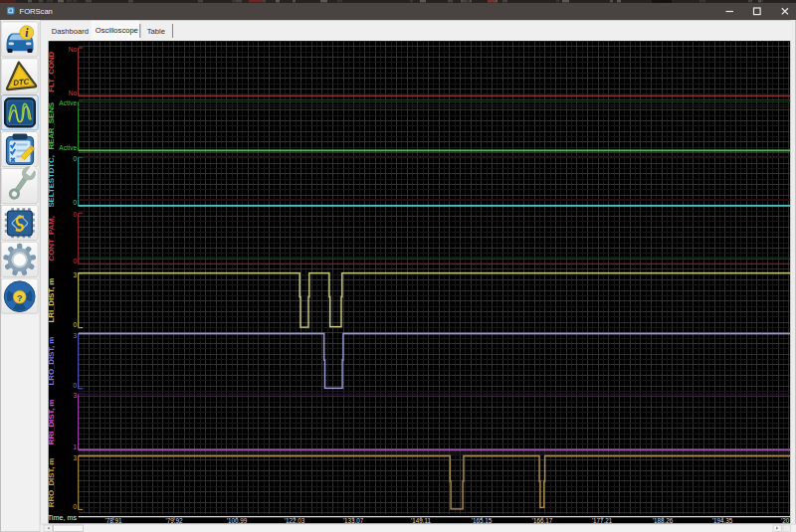 The image size is (796, 532). Describe the element at coordinates (52, 483) in the screenshot. I see `svg-text: RRO_DIST, m` at that location.